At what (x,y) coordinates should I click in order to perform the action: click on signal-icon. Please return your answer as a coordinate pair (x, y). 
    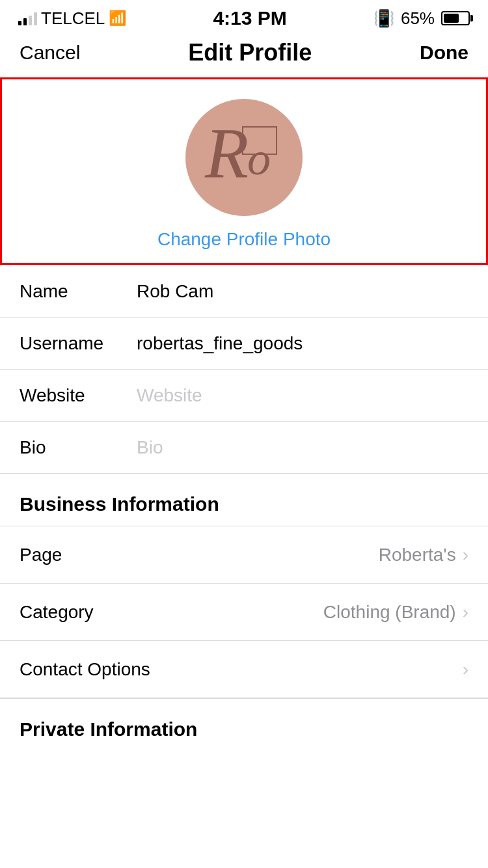
    Looking at the image, I should click on (27, 18).